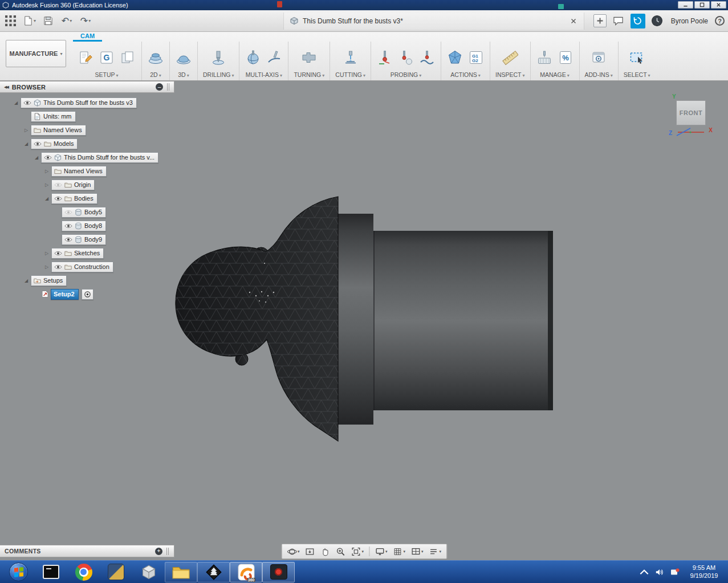 The width and height of the screenshot is (728, 583). Describe the element at coordinates (73, 185) in the screenshot. I see `tree-item: Origin` at that location.